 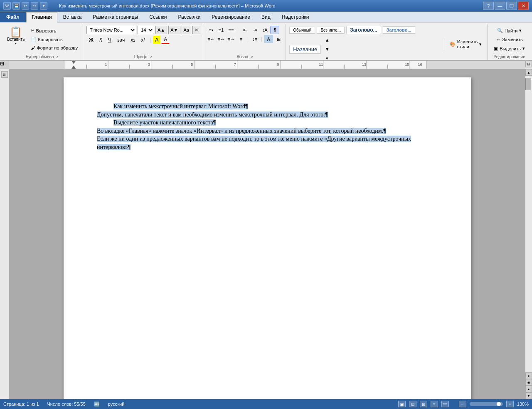 What do you see at coordinates (445, 404) in the screenshot?
I see `view-draft-button: ≡≡` at bounding box center [445, 404].